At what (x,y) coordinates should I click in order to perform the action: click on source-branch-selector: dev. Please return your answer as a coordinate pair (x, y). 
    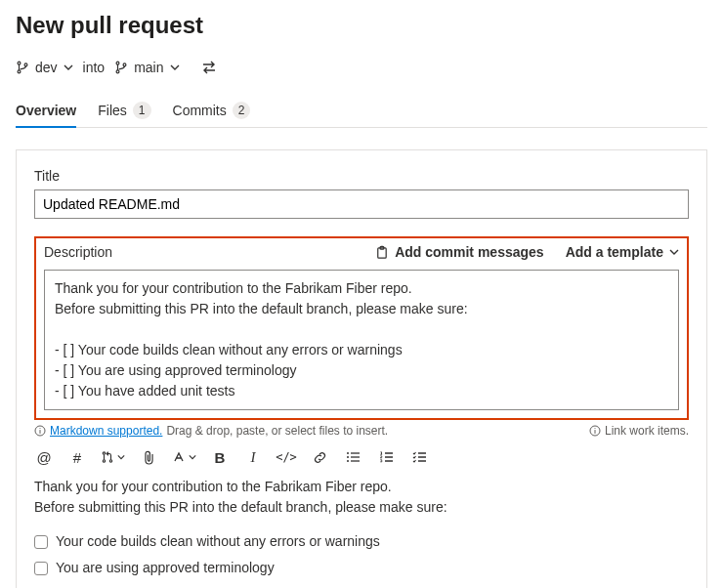
    Looking at the image, I should click on (45, 67).